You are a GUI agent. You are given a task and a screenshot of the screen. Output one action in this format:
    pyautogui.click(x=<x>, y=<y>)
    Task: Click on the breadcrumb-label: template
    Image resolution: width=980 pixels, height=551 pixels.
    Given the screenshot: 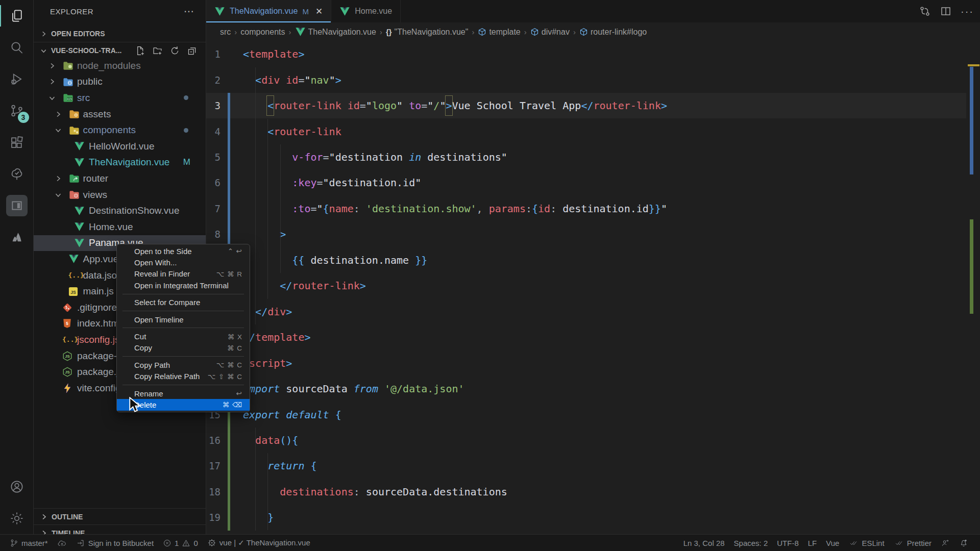 What is the action you would take?
    pyautogui.click(x=504, y=32)
    